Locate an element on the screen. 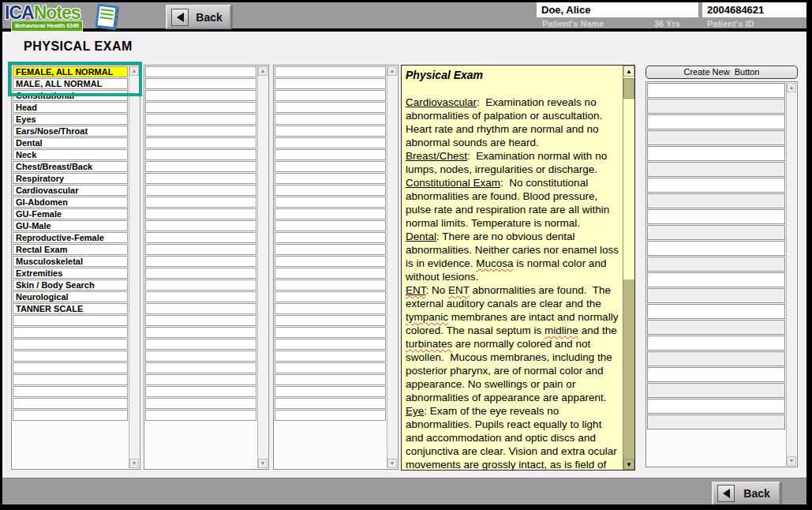  list-item: Dental is located at coordinates (70, 143).